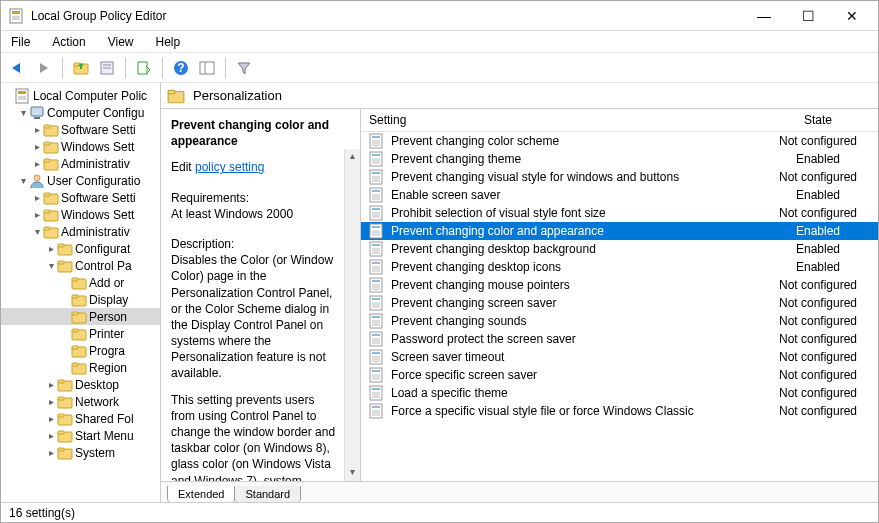  I want to click on menu-help: Help, so click(168, 42).